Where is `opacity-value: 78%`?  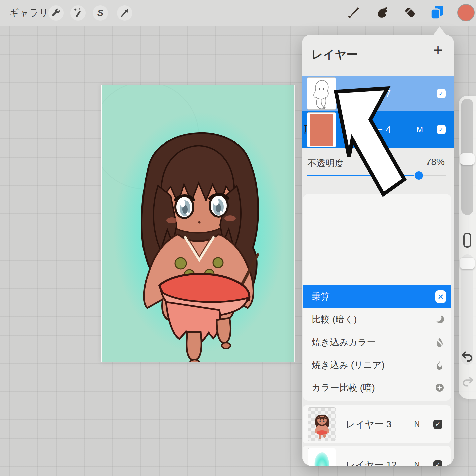
opacity-value: 78% is located at coordinates (435, 162).